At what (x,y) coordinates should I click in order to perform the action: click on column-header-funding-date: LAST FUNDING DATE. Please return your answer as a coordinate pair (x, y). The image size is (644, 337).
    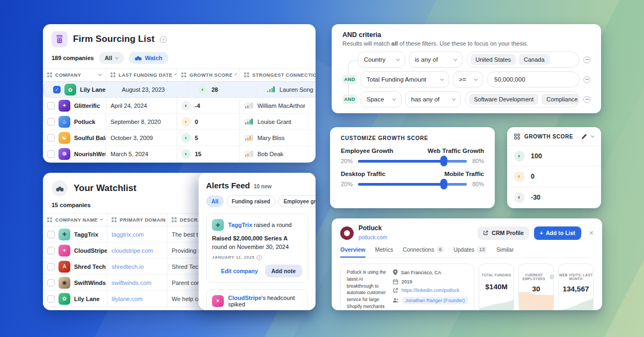
    Looking at the image, I should click on (142, 75).